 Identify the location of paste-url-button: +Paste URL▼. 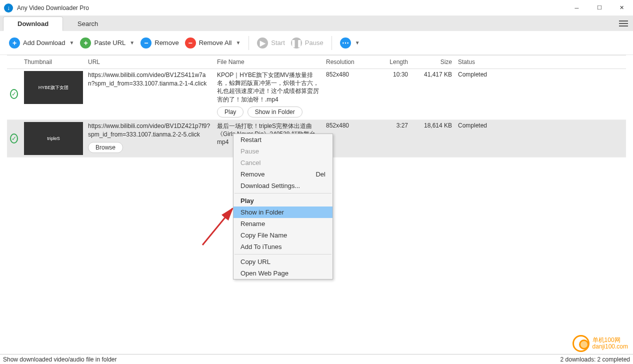
(107, 43).